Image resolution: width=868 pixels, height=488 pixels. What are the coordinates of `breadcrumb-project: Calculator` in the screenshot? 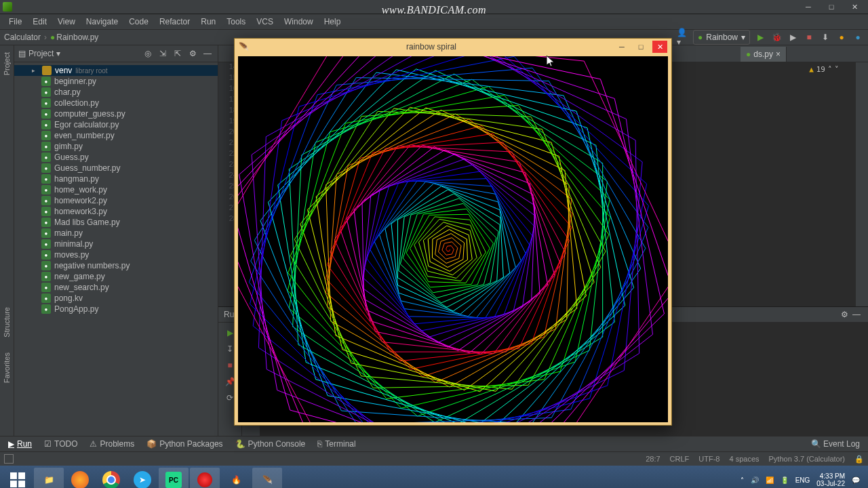 It's located at (22, 37).